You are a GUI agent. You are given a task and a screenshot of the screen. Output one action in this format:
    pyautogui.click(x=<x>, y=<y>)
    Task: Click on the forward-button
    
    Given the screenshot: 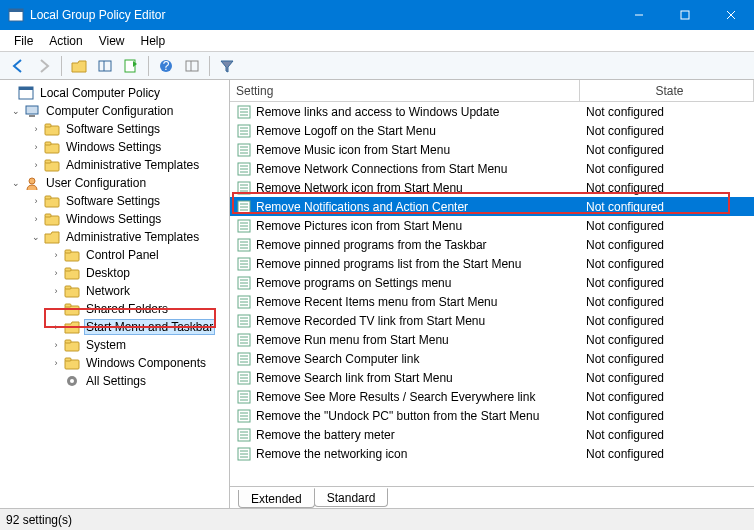 What is the action you would take?
    pyautogui.click(x=44, y=66)
    